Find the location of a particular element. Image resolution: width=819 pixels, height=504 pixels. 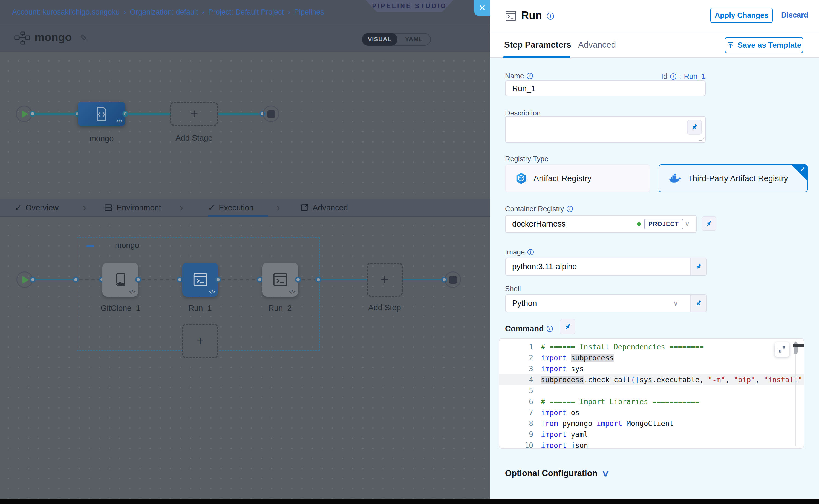

code-line: 2import subprocess is located at coordinates (652, 358).